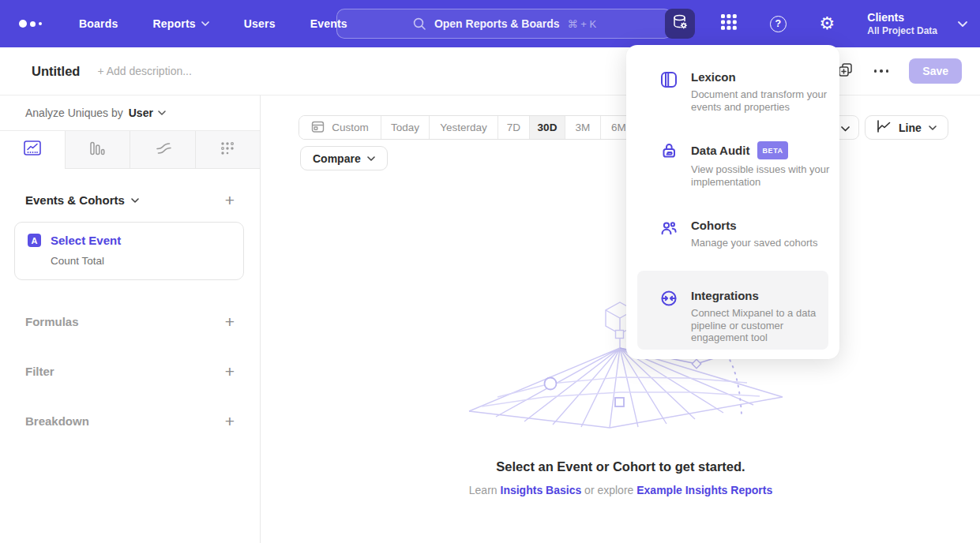 The width and height of the screenshot is (980, 543). I want to click on event-aggregation-dropdown: Count Total, so click(141, 260).